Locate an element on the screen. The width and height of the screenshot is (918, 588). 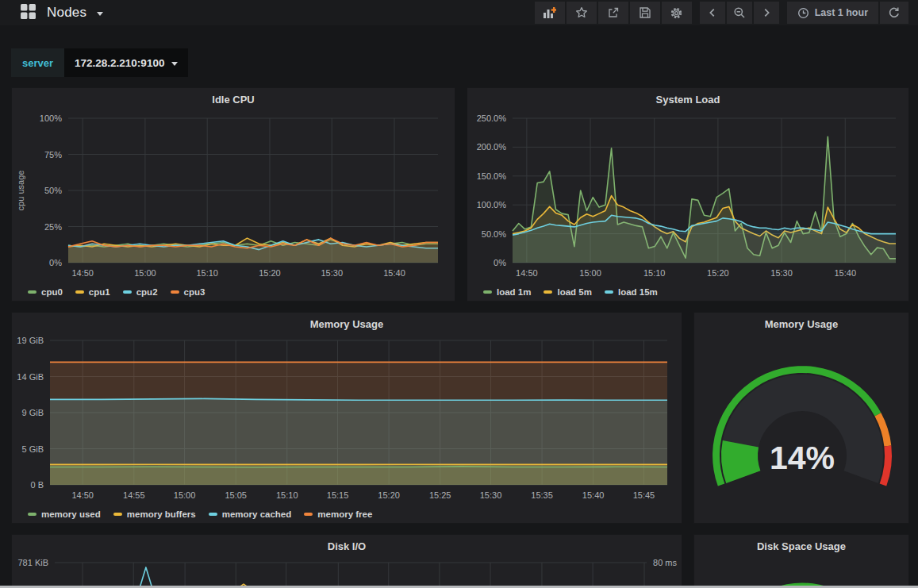
svg-text: 14:55 is located at coordinates (134, 495).